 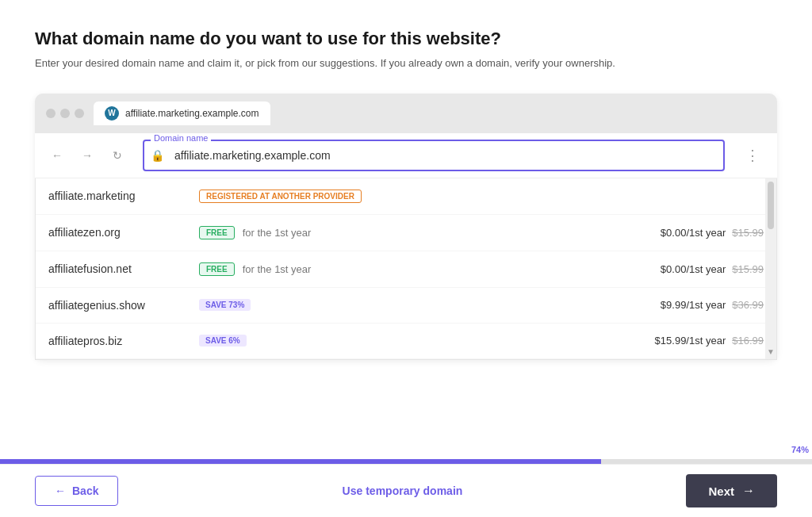 What do you see at coordinates (301, 461) in the screenshot?
I see `progress-bar-fill` at bounding box center [301, 461].